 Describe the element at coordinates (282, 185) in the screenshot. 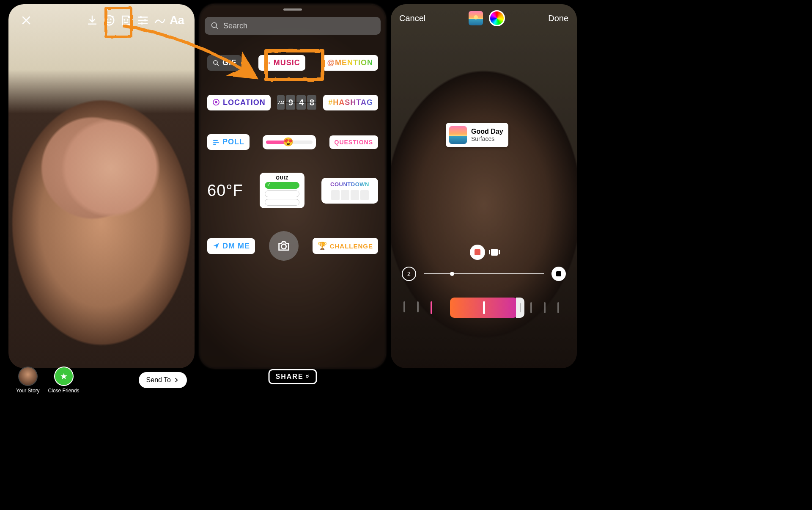

I see `quiz-option-selected` at that location.